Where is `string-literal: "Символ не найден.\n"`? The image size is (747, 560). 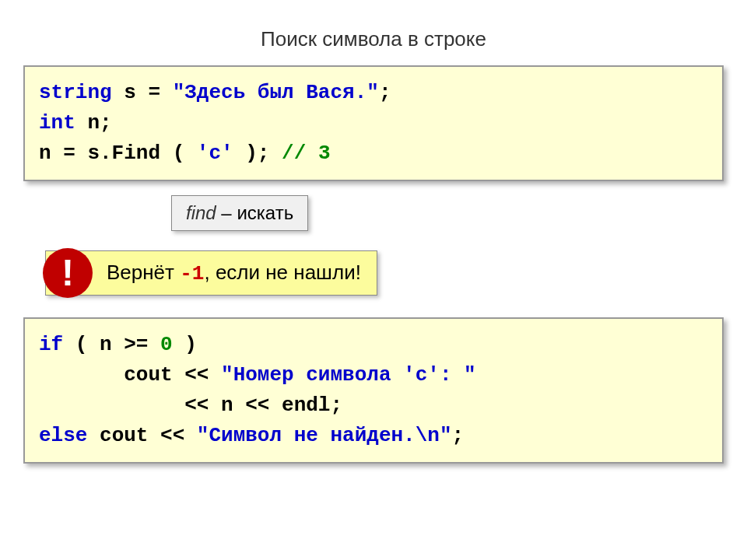 string-literal: "Символ не найден.\n" is located at coordinates (324, 436).